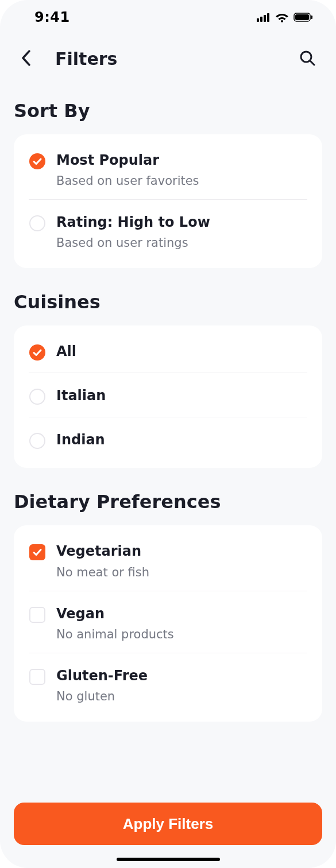 This screenshot has width=336, height=868. I want to click on option-sublabel: Based on user ratings, so click(181, 243).